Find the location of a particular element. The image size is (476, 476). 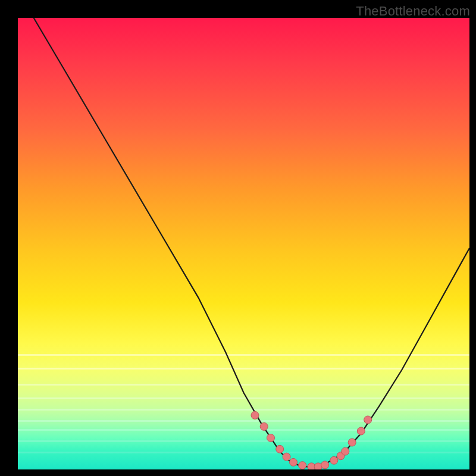

watermark-text: TheBottleneck.com is located at coordinates (413, 11).